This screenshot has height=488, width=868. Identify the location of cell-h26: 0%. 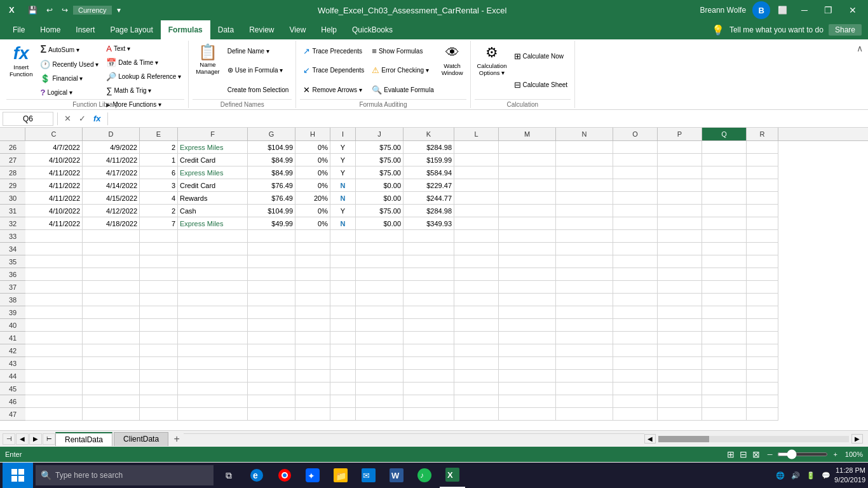
(313, 147).